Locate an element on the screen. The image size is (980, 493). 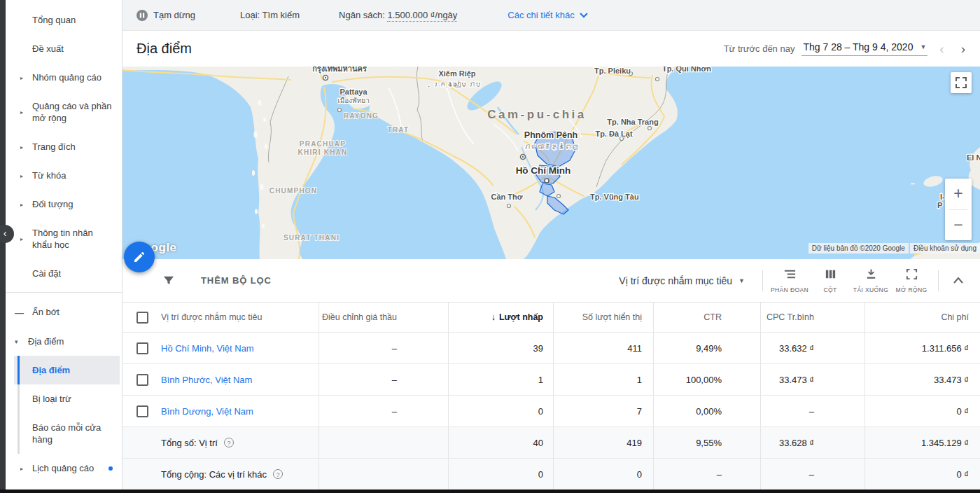
edit-locations-fab is located at coordinates (139, 257).